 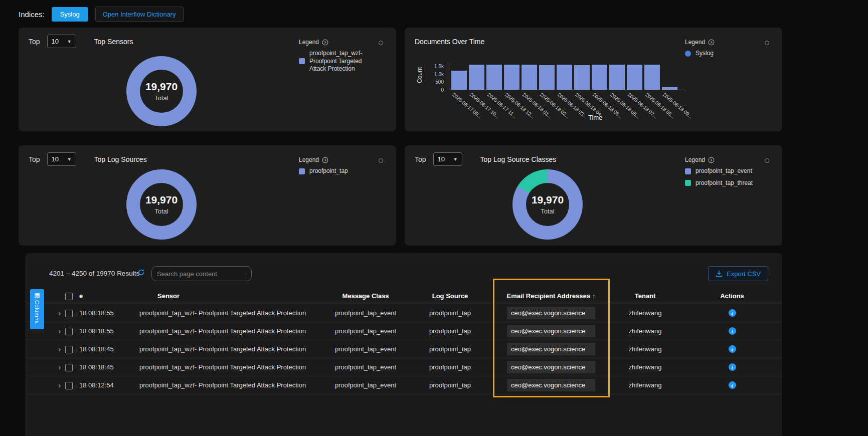 I want to click on row-time: 18 08:18:55, so click(x=109, y=313).